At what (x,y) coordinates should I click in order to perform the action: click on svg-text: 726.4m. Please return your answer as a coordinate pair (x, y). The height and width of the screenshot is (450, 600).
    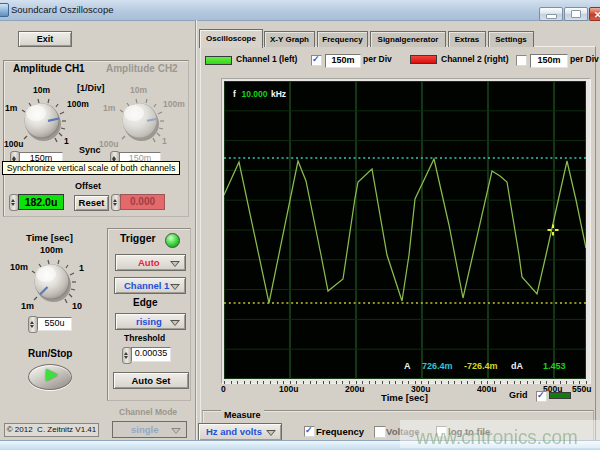
    Looking at the image, I should click on (438, 366).